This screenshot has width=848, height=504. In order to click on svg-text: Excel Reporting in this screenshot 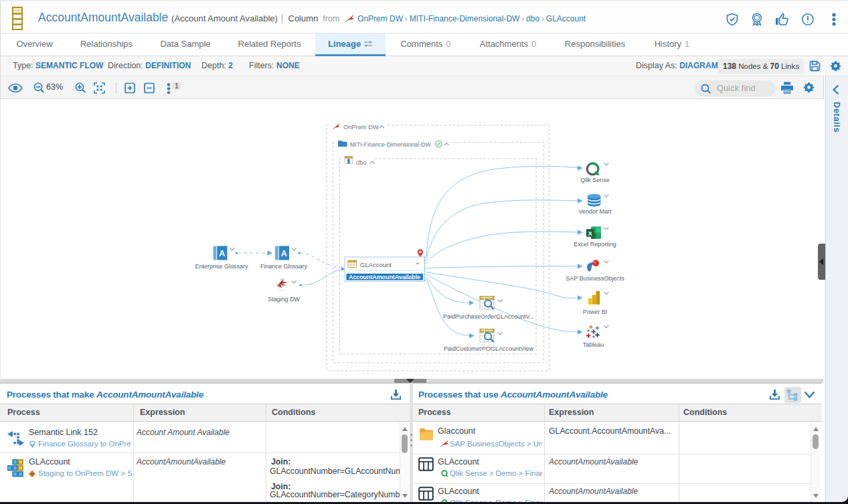, I will do `click(595, 244)`.